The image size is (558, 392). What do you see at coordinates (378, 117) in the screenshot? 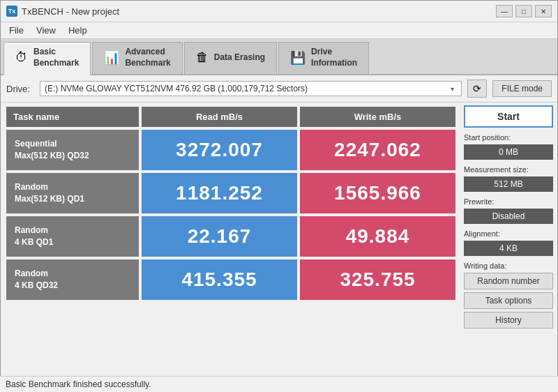
I see `col-header-write: Write mB/s` at bounding box center [378, 117].